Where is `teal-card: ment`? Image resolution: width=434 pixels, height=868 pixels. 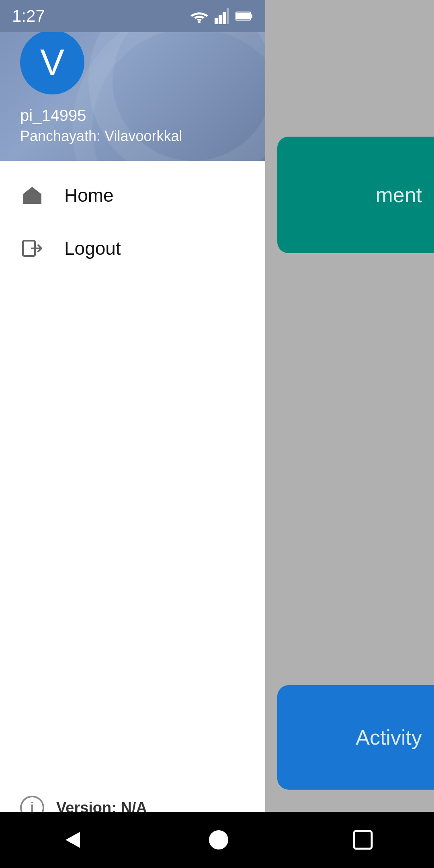
teal-card: ment is located at coordinates (356, 195).